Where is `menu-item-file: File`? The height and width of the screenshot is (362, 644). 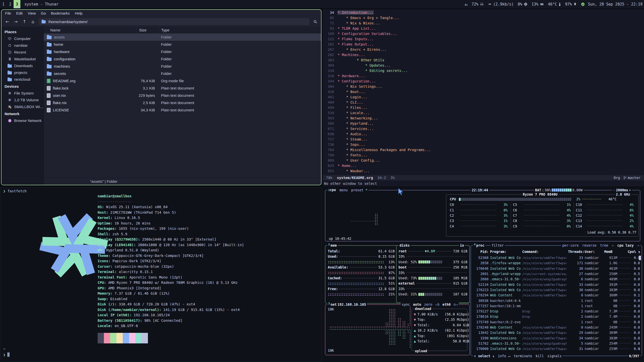
menu-item-file: File is located at coordinates (8, 13).